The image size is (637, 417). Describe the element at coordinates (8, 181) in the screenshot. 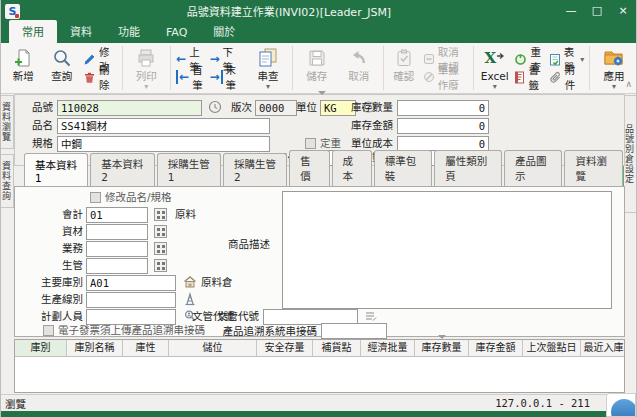

I see `side-tab-item-2: 資料查詢` at that location.